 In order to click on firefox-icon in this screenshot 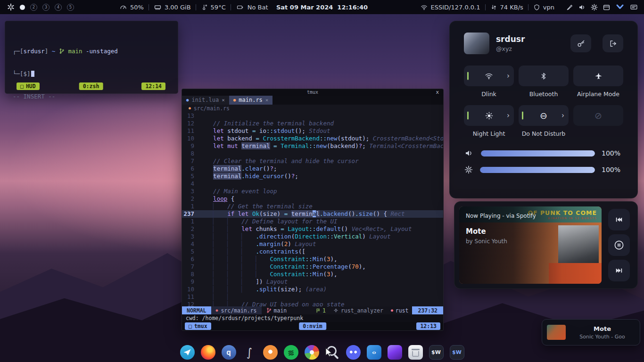, I will do `click(208, 353)`.